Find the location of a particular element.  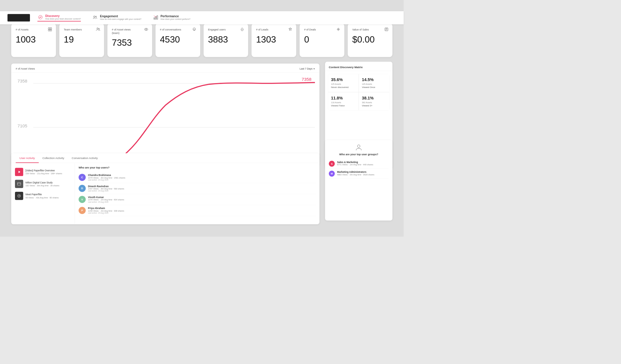

group-stats-1: 6771 Views · -2m Avg time · 448 shares is located at coordinates (355, 165).